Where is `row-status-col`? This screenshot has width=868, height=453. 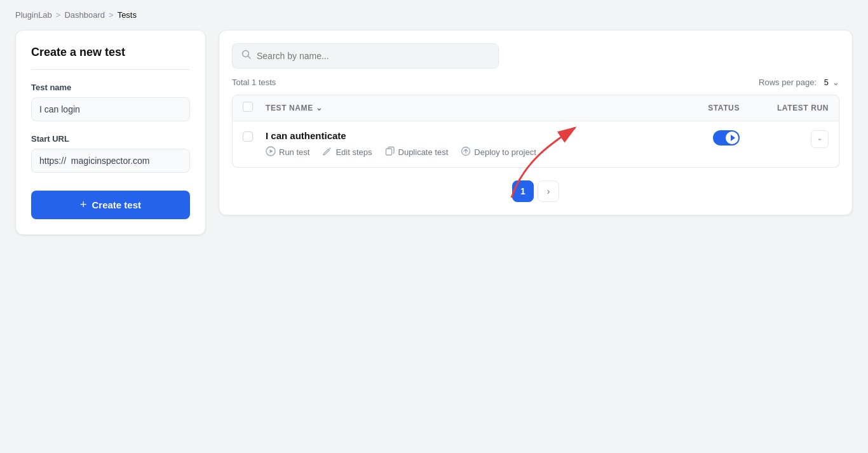
row-status-col is located at coordinates (702, 138).